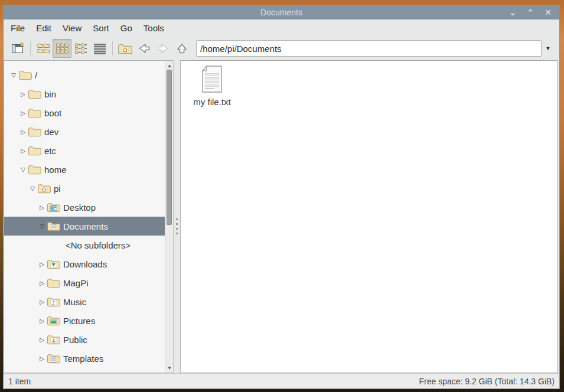 The width and height of the screenshot is (564, 392). What do you see at coordinates (125, 48) in the screenshot?
I see `home-button` at bounding box center [125, 48].